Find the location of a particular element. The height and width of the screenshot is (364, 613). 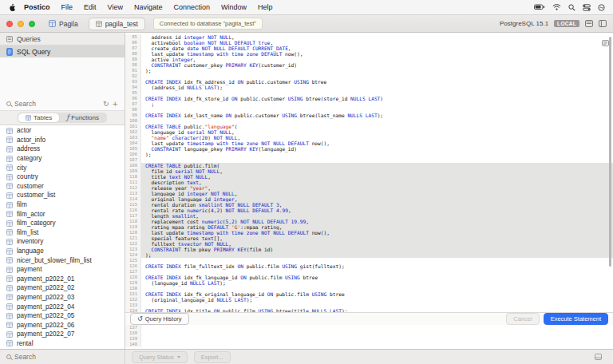

menu-item: Postico is located at coordinates (37, 8).